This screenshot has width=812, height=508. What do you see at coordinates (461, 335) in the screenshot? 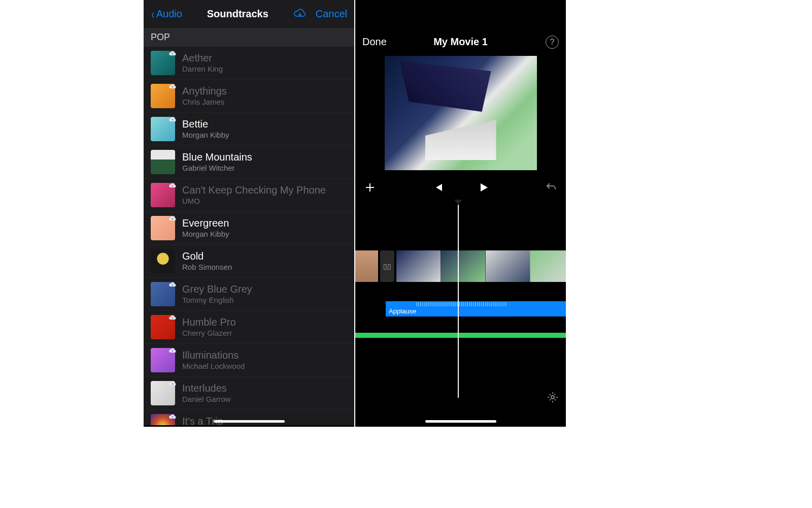
I see `soundtrack-track` at bounding box center [461, 335].